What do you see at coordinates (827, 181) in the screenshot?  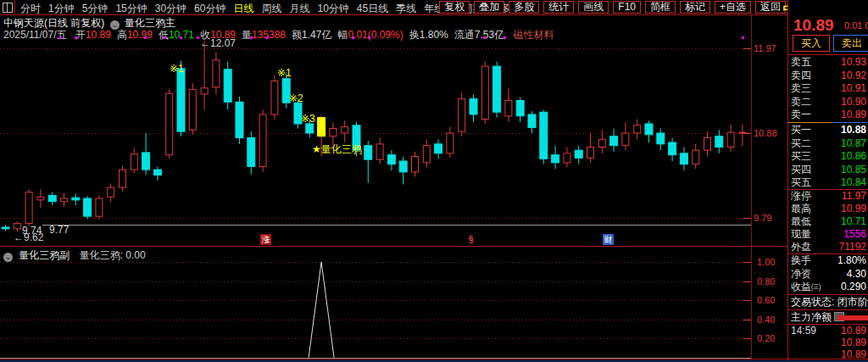 I see `quote-panel: 10.89 0.01 0.09% 买入 卖出 卖五10.93卖四10.92卖三1…` at bounding box center [827, 181].